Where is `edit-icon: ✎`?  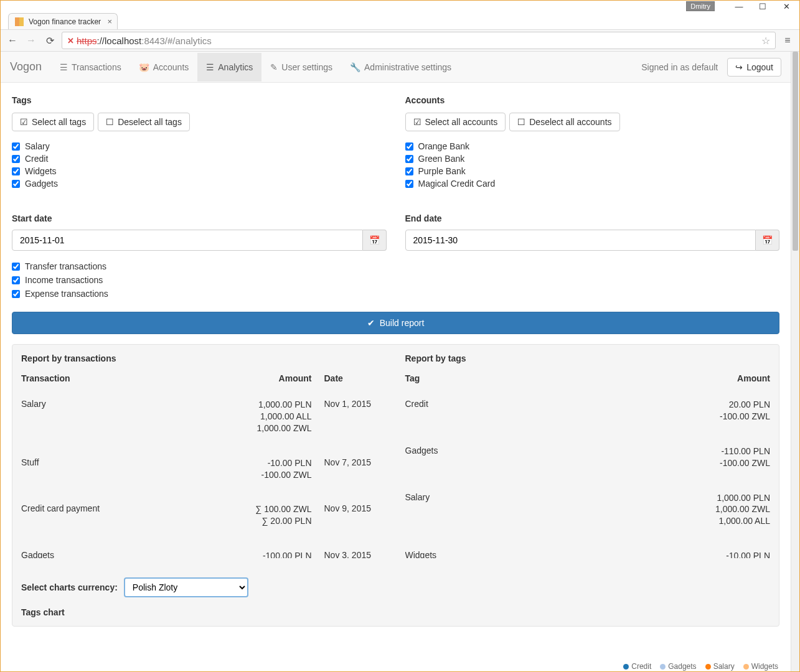 edit-icon: ✎ is located at coordinates (274, 67).